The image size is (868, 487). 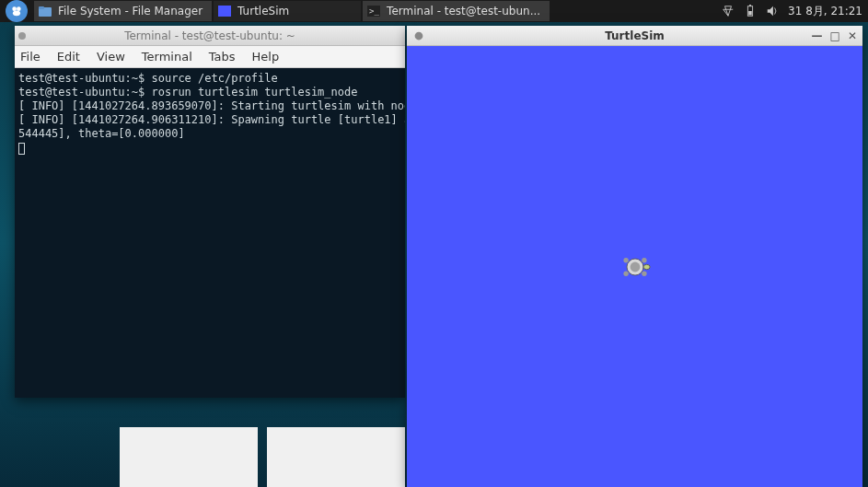 What do you see at coordinates (635, 36) in the screenshot?
I see `turtlesim-title: TurtleSim` at bounding box center [635, 36].